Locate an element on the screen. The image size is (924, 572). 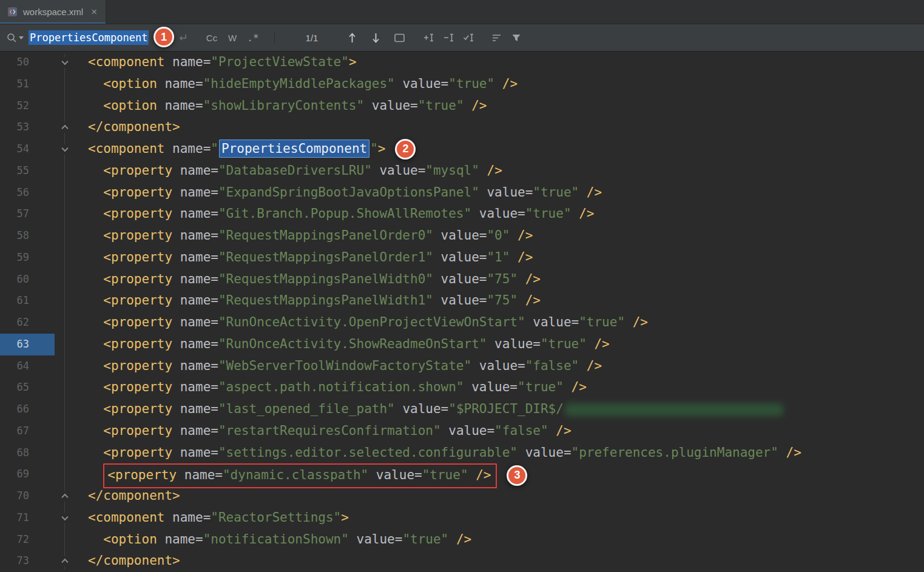
gutter: 61 is located at coordinates (41, 301).